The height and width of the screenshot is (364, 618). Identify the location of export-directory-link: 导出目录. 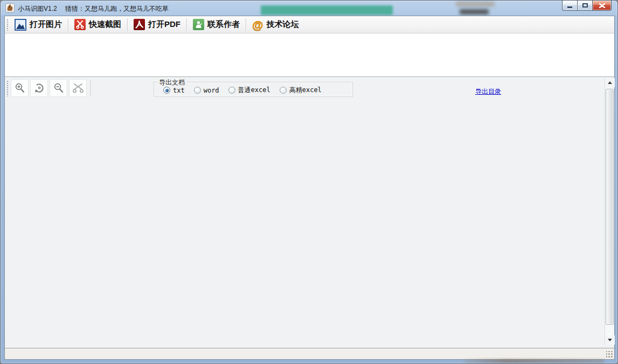
(488, 92).